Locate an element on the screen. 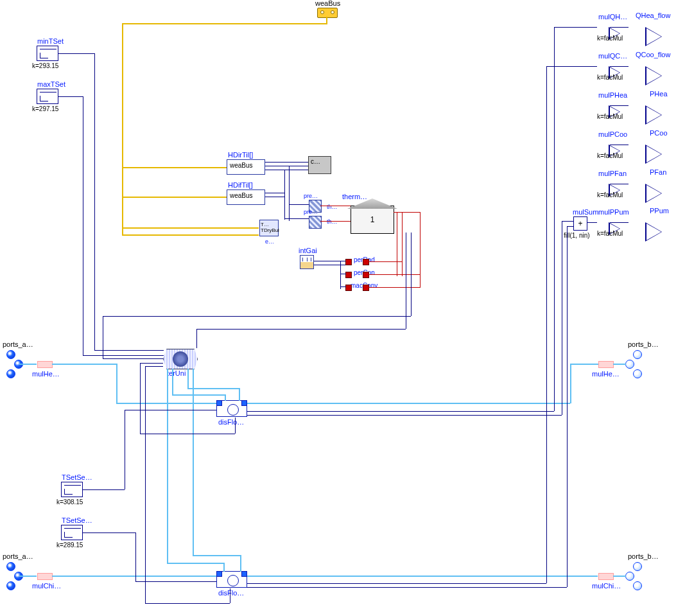 The width and height of the screenshot is (685, 616). disFloCoo-label: disFlo… is located at coordinates (231, 593).